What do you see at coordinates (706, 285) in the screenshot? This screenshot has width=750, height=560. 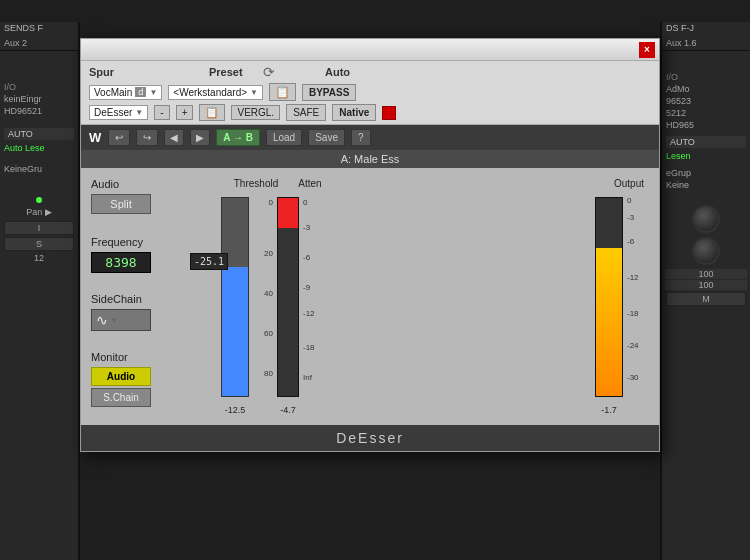 I see `pan-value-right2: 100` at bounding box center [706, 285].